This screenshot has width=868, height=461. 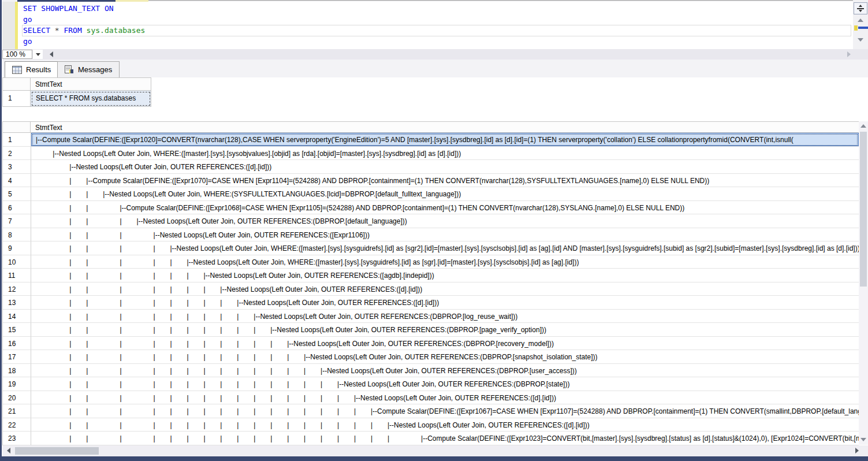 What do you see at coordinates (17, 221) in the screenshot?
I see `row-number-cell: 7` at bounding box center [17, 221].